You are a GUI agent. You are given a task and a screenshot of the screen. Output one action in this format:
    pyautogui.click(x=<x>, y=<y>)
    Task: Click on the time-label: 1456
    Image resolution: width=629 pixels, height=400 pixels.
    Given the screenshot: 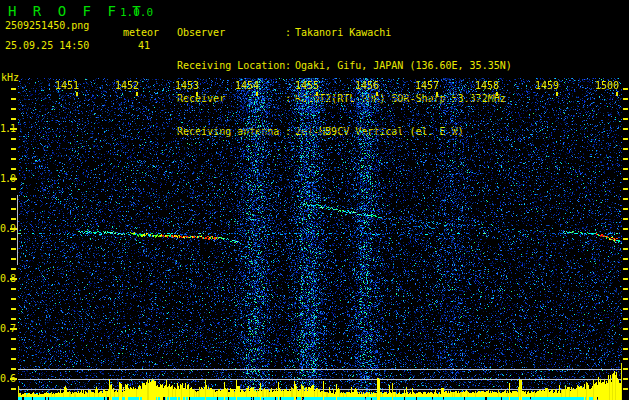 What is the action you would take?
    pyautogui.click(x=367, y=86)
    